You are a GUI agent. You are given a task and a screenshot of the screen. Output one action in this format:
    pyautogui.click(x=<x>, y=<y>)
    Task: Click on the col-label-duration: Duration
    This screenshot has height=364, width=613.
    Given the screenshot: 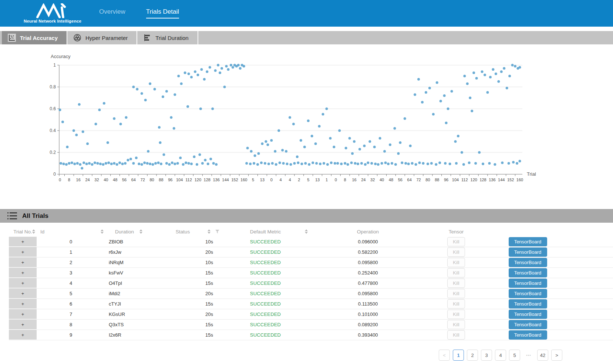 What is the action you would take?
    pyautogui.click(x=124, y=232)
    